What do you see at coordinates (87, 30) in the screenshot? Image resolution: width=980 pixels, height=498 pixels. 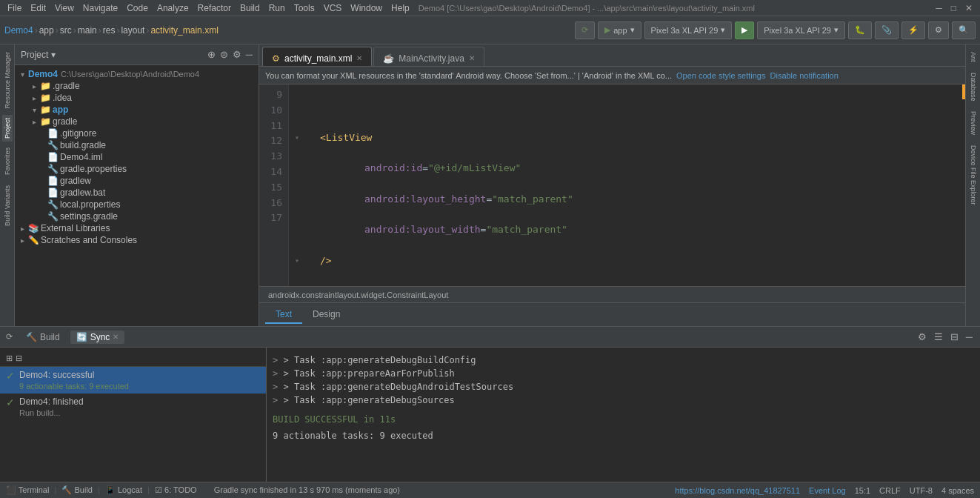 I see `breadcrumb-main: main` at bounding box center [87, 30].